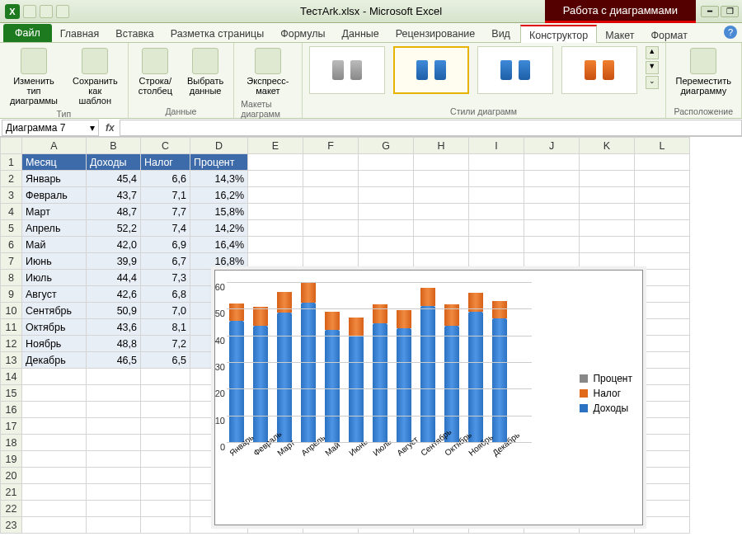  What do you see at coordinates (166, 245) in the screenshot?
I see `cell: 6,9` at bounding box center [166, 245].